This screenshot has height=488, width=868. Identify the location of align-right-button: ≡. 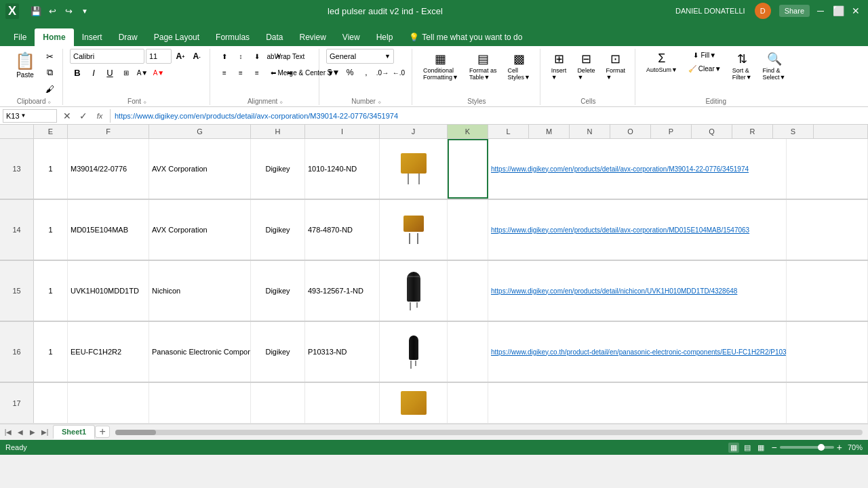
(257, 73).